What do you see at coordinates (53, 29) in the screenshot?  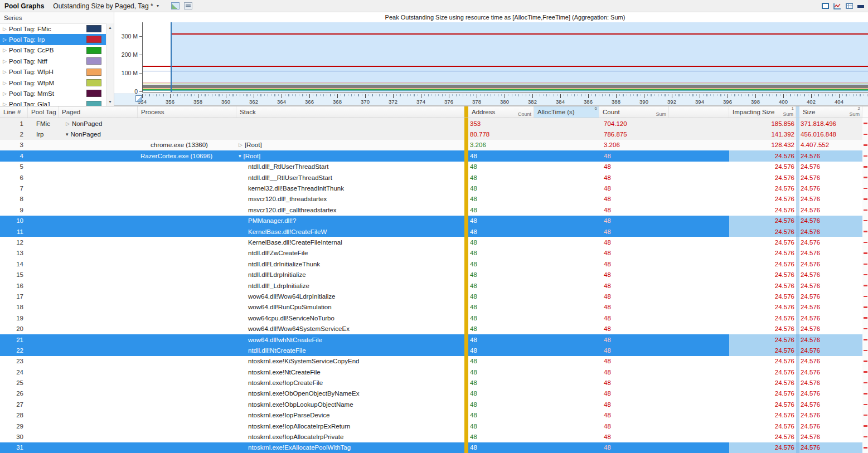 I see `series-item: ▷Pool Tag: FMic` at bounding box center [53, 29].